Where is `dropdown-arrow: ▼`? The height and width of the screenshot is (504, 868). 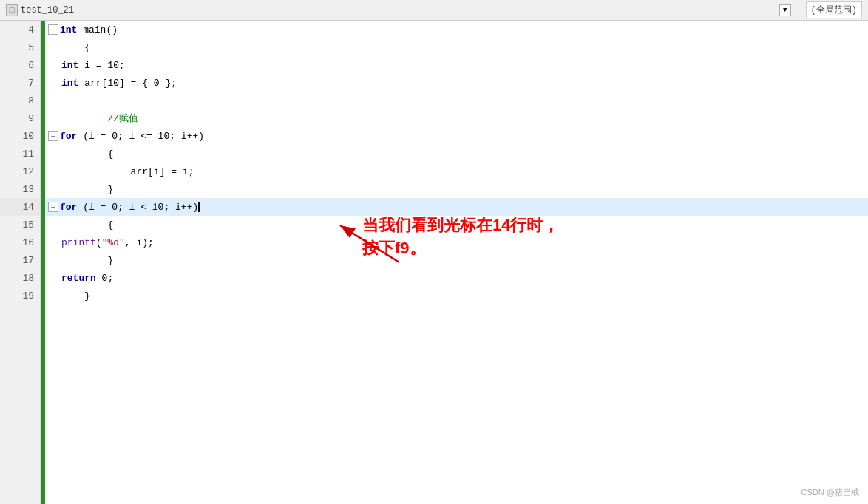
dropdown-arrow: ▼ is located at coordinates (785, 10).